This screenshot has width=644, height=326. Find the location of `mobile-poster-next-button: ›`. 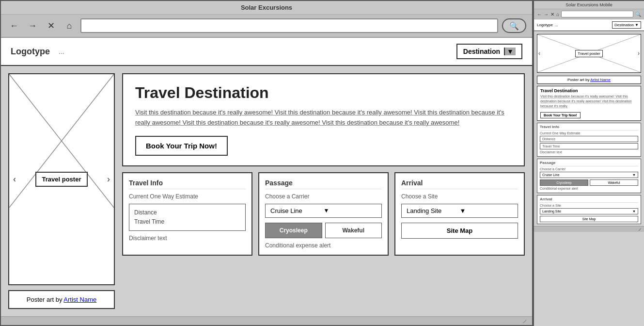

mobile-poster-next-button: › is located at coordinates (639, 53).